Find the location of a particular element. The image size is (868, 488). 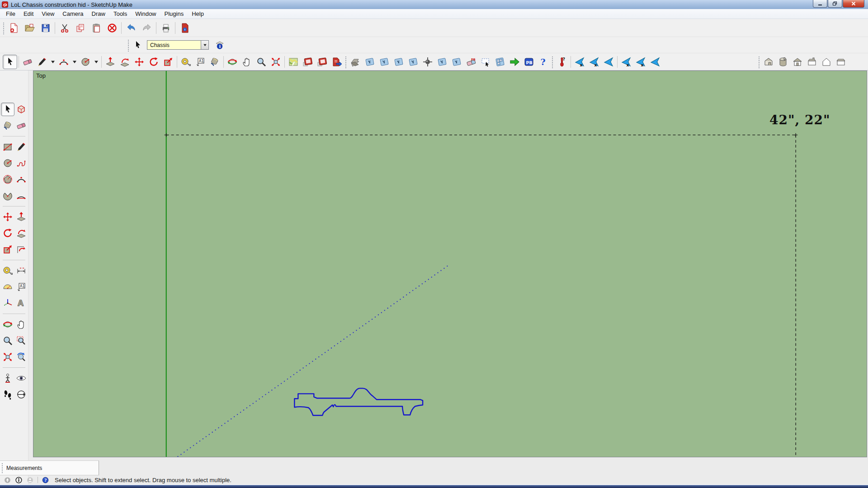

wedge-button-4: x is located at coordinates (626, 62).